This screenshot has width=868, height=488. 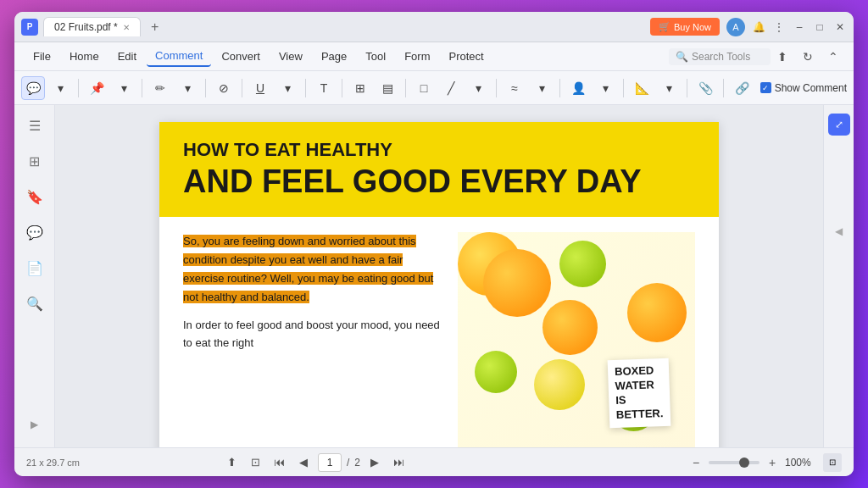 What do you see at coordinates (642, 88) in the screenshot?
I see `measure-btn: 📐` at bounding box center [642, 88].